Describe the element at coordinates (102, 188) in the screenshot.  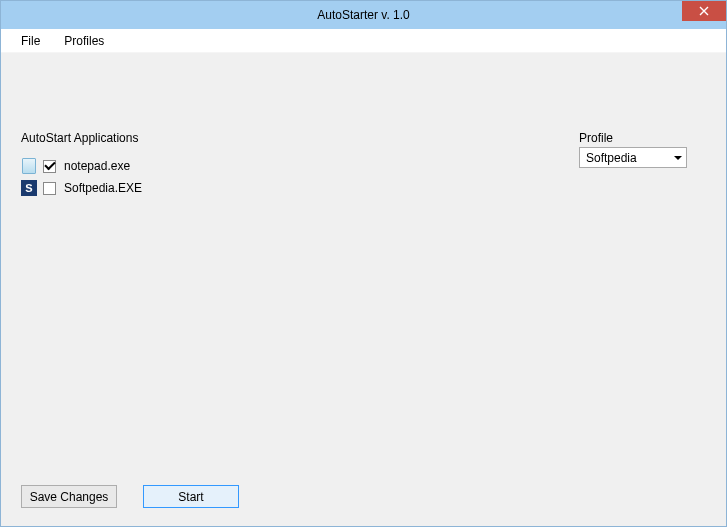
I see `app-name-label: Softpedia.EXE` at that location.